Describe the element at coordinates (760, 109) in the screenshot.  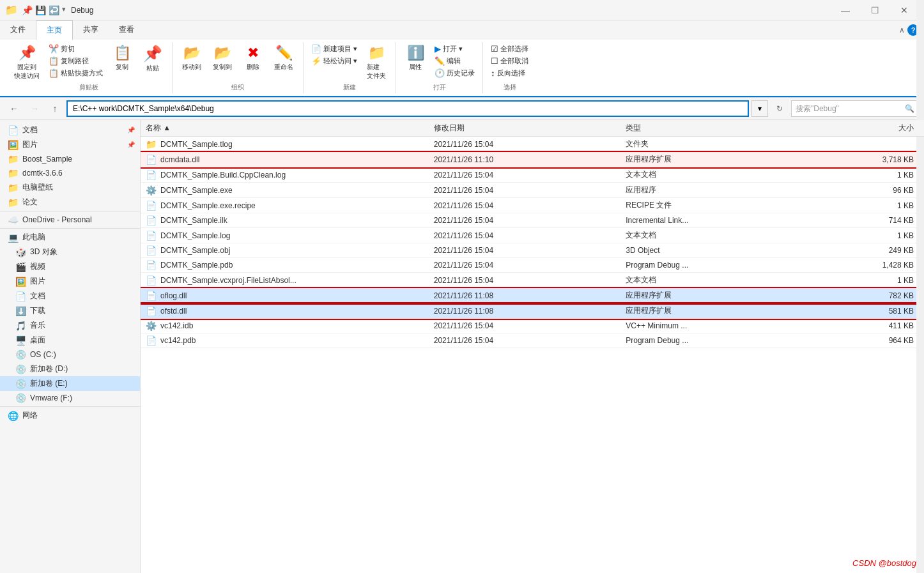
I see `address-dropdown-button: ▾` at that location.